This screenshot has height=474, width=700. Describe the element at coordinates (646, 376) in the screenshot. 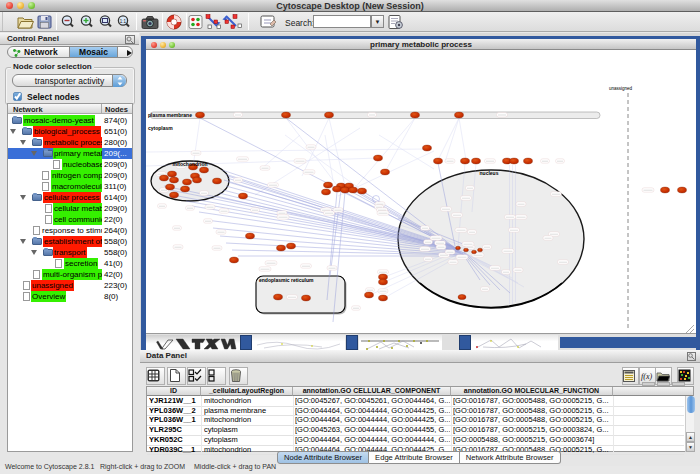

I see `svg-text: f(x)` at that location.